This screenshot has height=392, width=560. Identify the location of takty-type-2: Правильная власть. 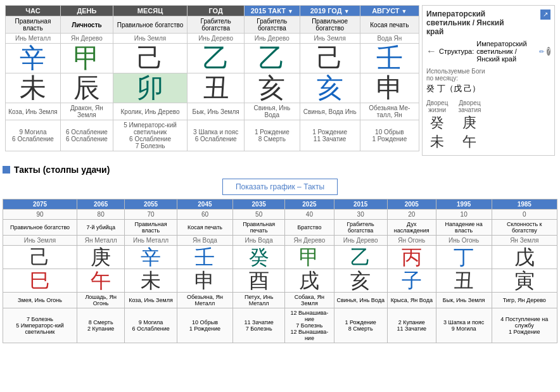
(151, 228).